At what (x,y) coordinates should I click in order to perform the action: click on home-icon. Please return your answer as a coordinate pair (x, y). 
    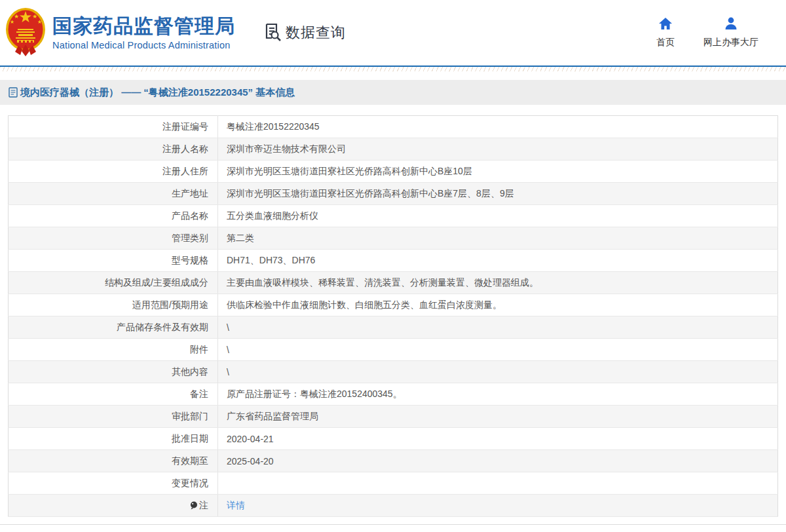
    Looking at the image, I should click on (665, 25).